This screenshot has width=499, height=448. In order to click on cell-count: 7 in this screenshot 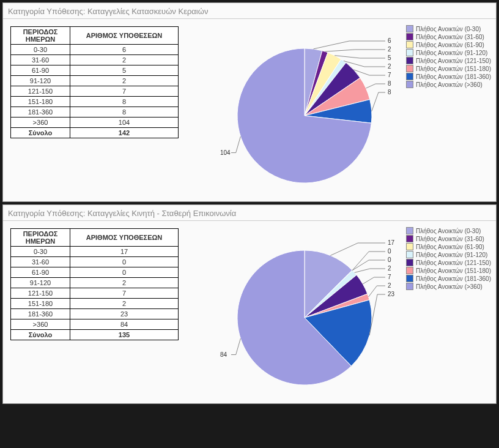, I will do `click(125, 294)`.